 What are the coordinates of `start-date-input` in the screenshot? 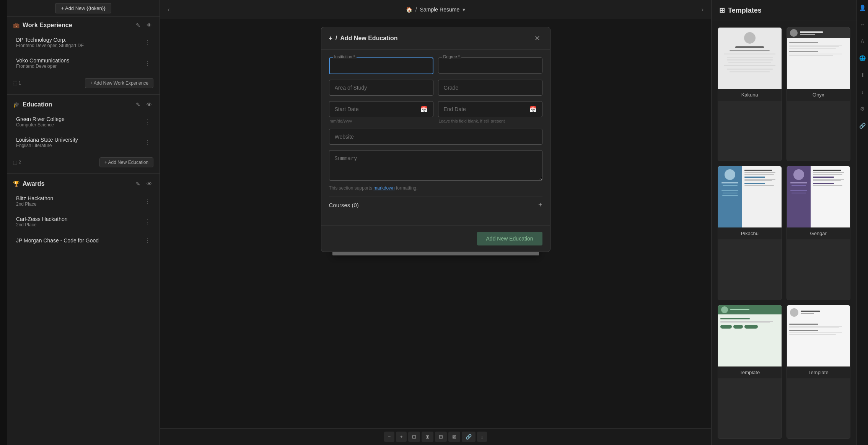 It's located at (377, 109).